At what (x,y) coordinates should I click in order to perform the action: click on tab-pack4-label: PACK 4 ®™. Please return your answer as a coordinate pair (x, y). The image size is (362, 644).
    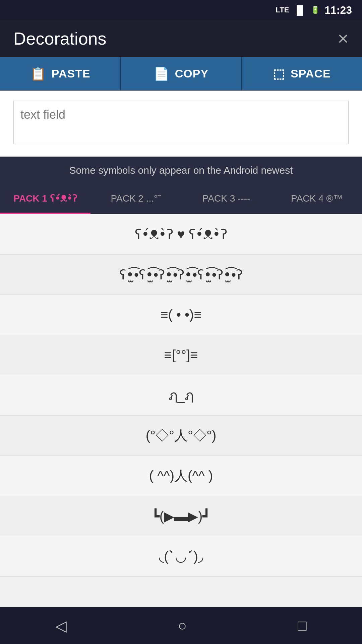
    Looking at the image, I should click on (317, 199).